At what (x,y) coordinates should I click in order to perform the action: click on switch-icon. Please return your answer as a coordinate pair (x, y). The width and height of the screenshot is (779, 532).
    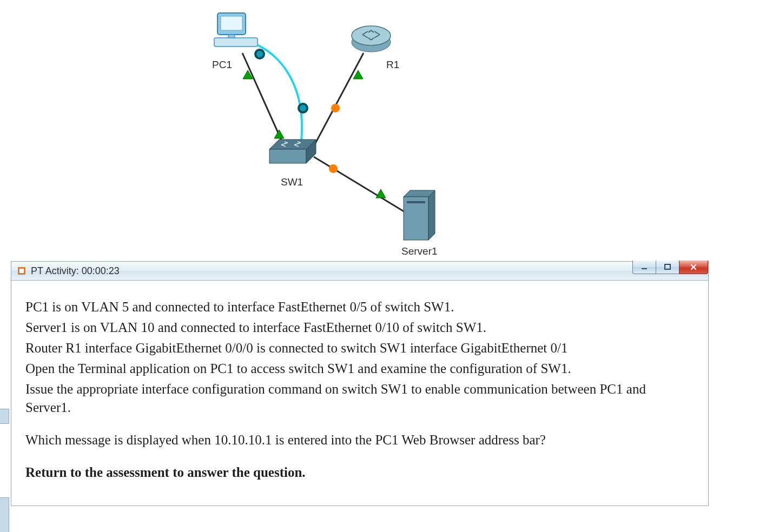
    Looking at the image, I should click on (293, 151).